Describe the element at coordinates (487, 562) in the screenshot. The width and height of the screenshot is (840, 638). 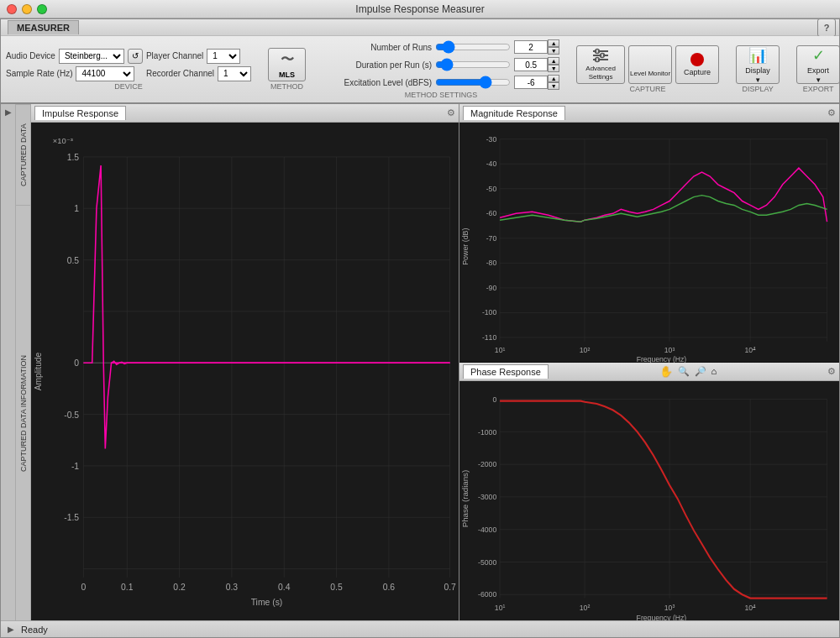
I see `svg-text: -5000` at that location.